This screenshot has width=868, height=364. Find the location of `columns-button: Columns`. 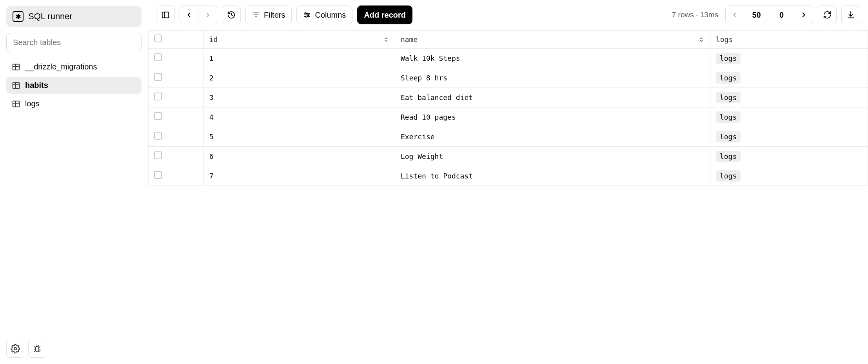

columns-button: Columns is located at coordinates (325, 15).